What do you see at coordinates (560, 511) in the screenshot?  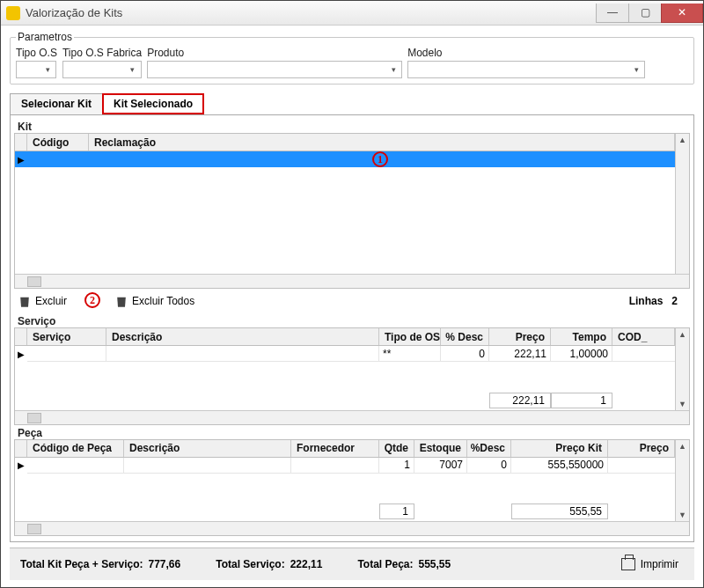 I see `peca-total-preco-kit: 555,55` at bounding box center [560, 511].